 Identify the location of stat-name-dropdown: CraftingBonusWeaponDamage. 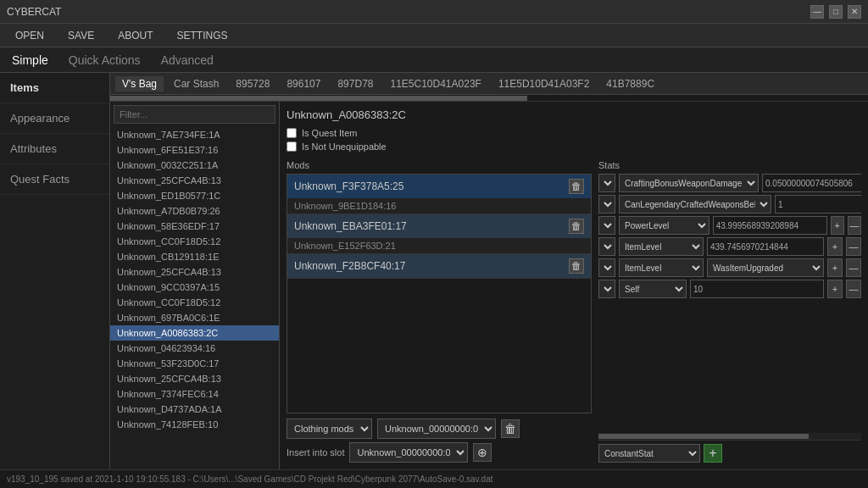
(688, 183).